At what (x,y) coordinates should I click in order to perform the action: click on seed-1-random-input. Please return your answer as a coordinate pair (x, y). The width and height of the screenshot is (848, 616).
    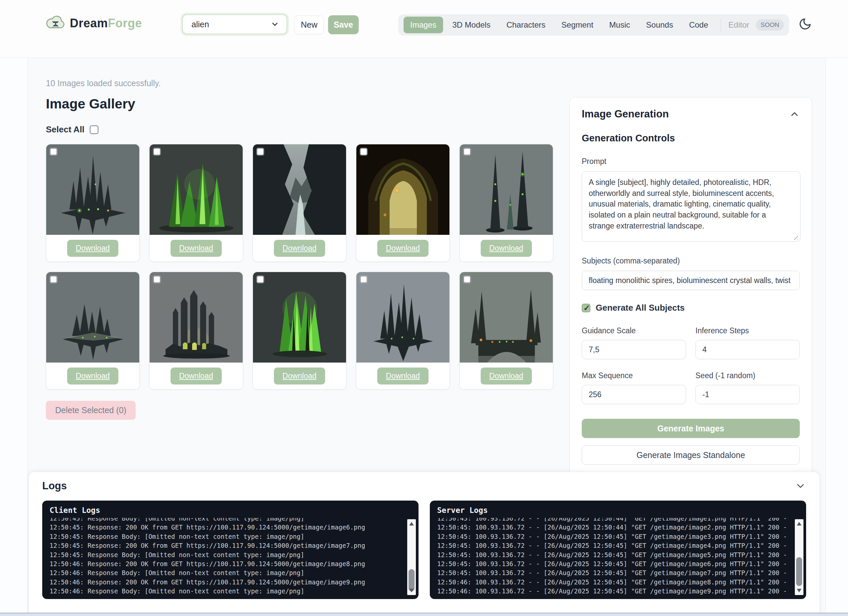
    Looking at the image, I should click on (748, 395).